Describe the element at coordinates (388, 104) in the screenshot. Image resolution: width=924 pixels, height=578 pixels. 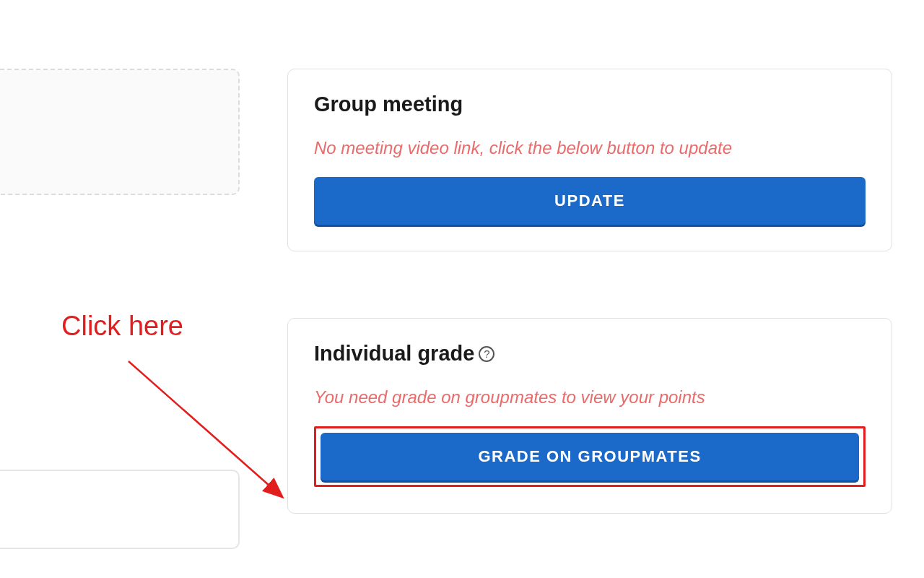
I see `group-meeting-title-text: Group meeting` at that location.